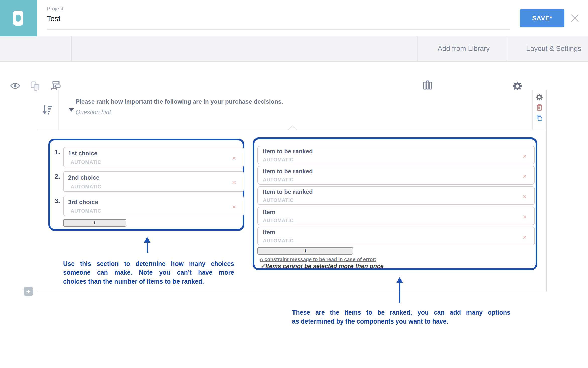  What do you see at coordinates (294, 18) in the screenshot?
I see `top-header: Project Test SAVE*` at bounding box center [294, 18].